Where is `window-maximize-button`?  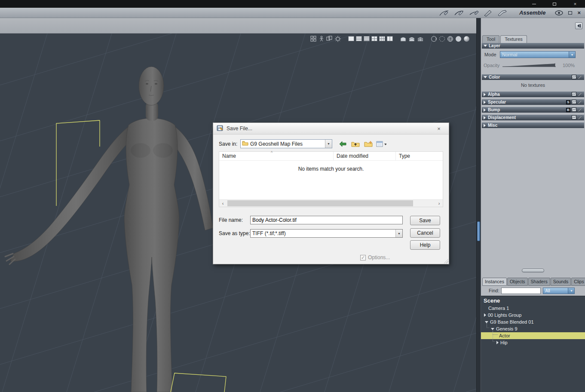
window-maximize-button is located at coordinates (554, 4).